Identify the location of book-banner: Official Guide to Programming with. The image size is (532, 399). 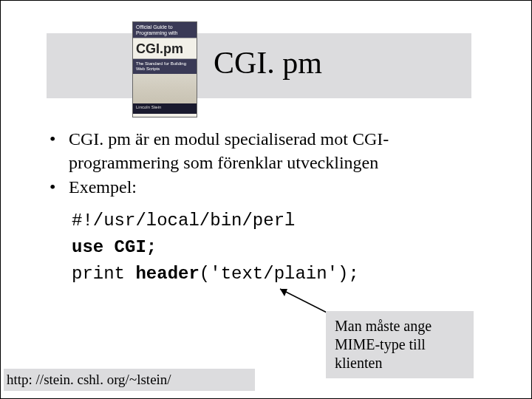
(165, 30).